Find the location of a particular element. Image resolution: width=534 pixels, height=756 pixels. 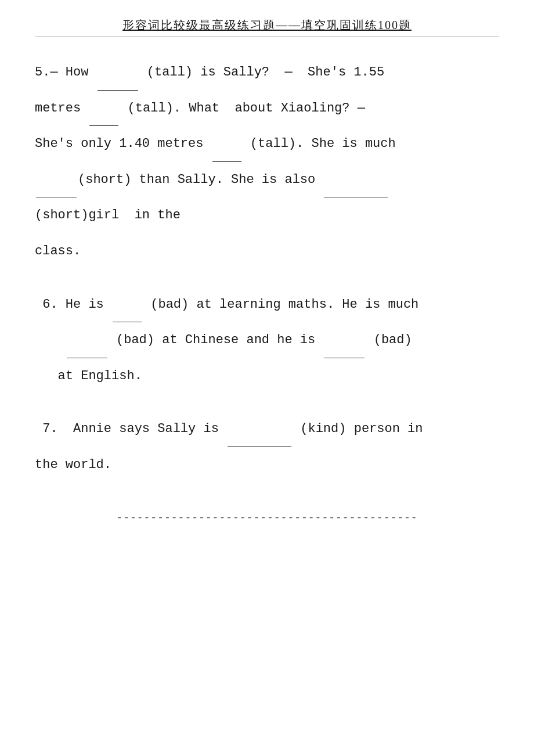

exercise-5-line-4: (short) than Sally. She is also is located at coordinates (267, 180).